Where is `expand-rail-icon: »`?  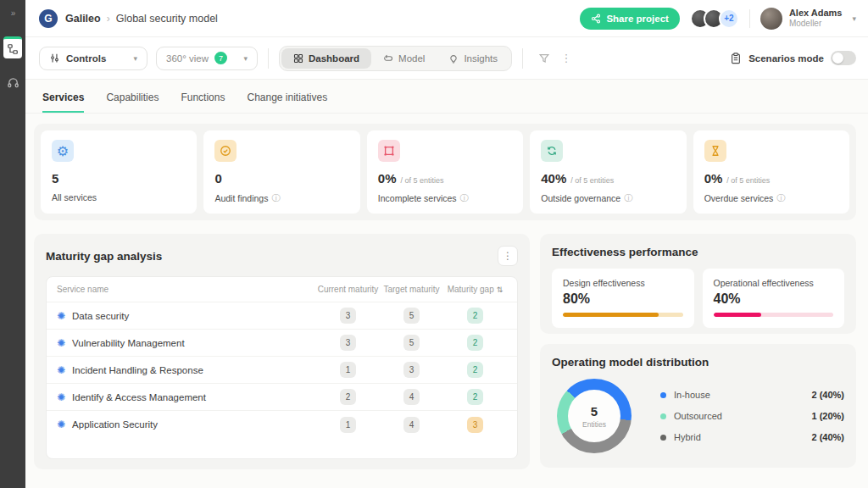
expand-rail-icon: » is located at coordinates (14, 14).